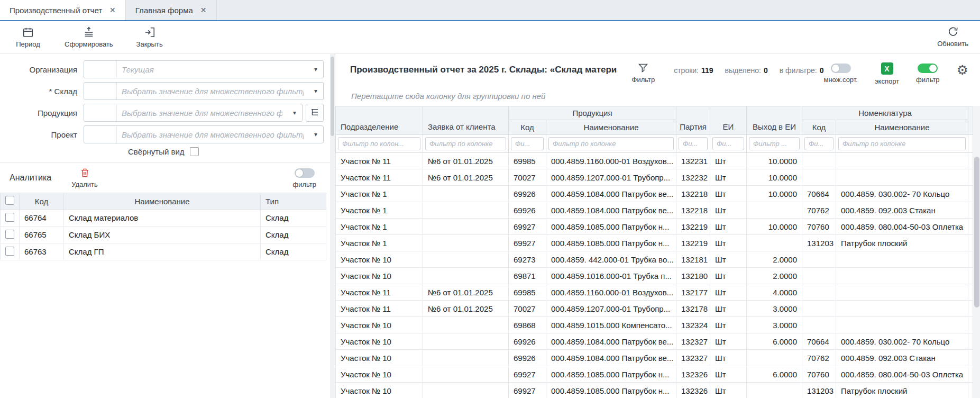 This screenshot has height=398, width=980. I want to click on warehouse-input, so click(213, 91).